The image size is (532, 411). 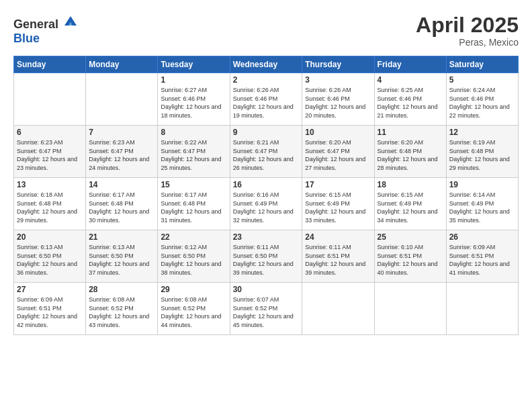 What do you see at coordinates (410, 132) in the screenshot?
I see `day-number: 11` at bounding box center [410, 132].